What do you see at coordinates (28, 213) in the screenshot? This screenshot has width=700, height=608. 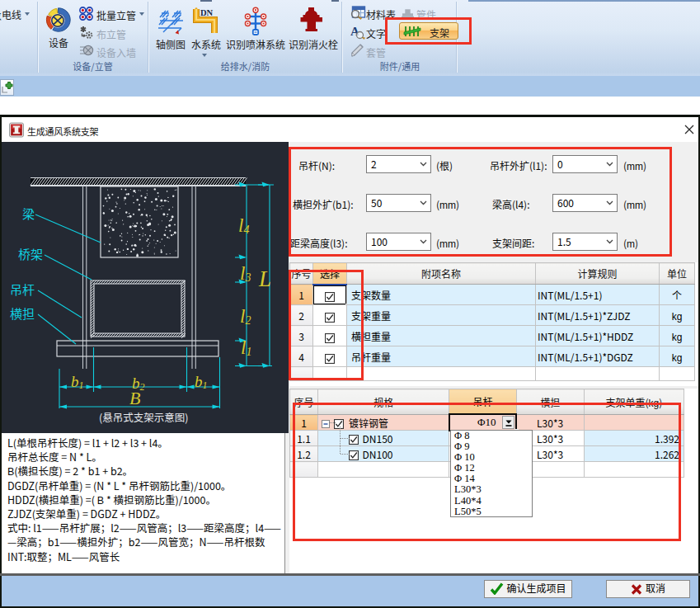 I see `svg-text: 梁` at bounding box center [28, 213].